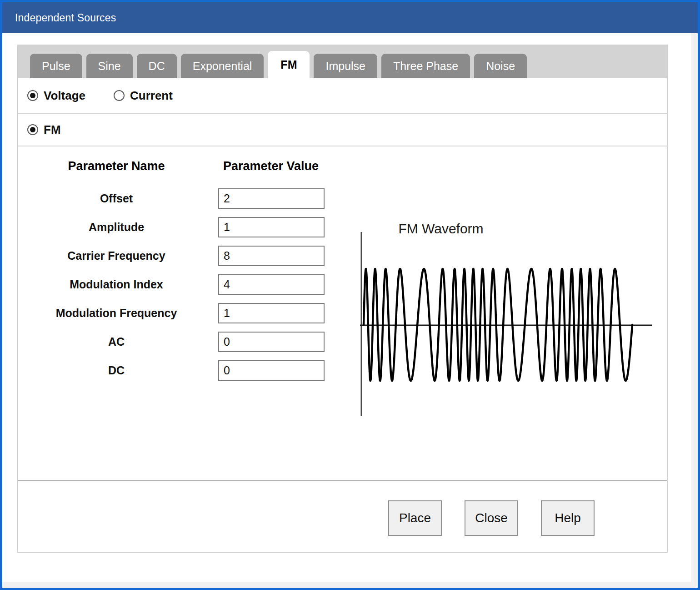 The width and height of the screenshot is (700, 590). Describe the element at coordinates (116, 166) in the screenshot. I see `parameter-name-header: Parameter Name` at that location.